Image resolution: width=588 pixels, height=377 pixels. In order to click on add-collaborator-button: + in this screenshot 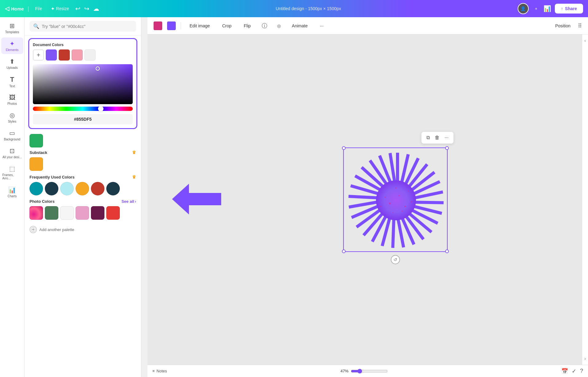, I will do `click(536, 9)`.